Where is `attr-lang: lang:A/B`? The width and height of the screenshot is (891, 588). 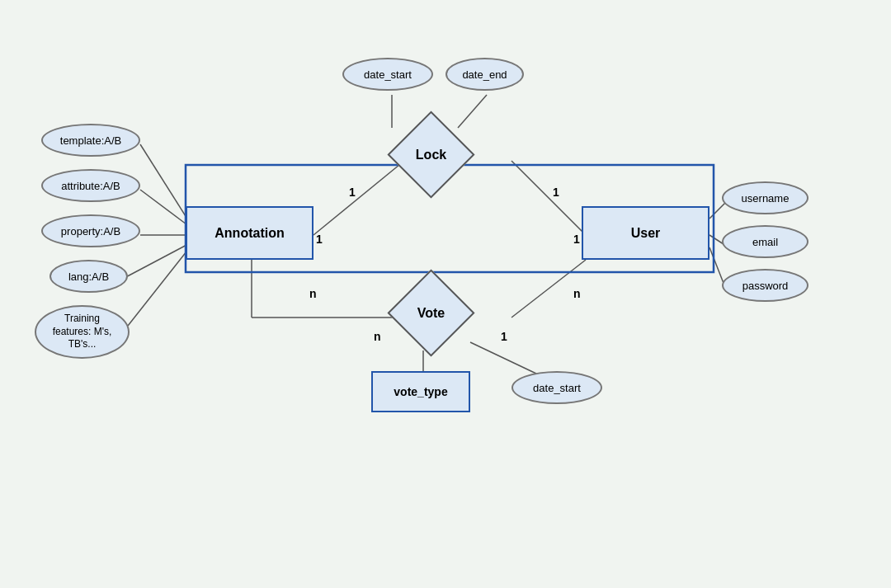 attr-lang: lang:A/B is located at coordinates (89, 276).